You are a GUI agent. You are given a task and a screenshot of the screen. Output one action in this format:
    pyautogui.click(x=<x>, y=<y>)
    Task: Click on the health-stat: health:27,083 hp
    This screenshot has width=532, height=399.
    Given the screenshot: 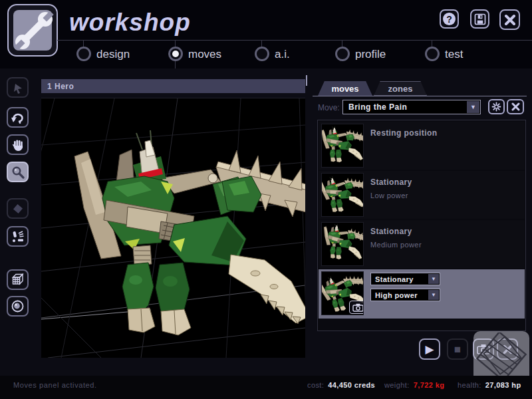 What is the action you would take?
    pyautogui.click(x=489, y=385)
    